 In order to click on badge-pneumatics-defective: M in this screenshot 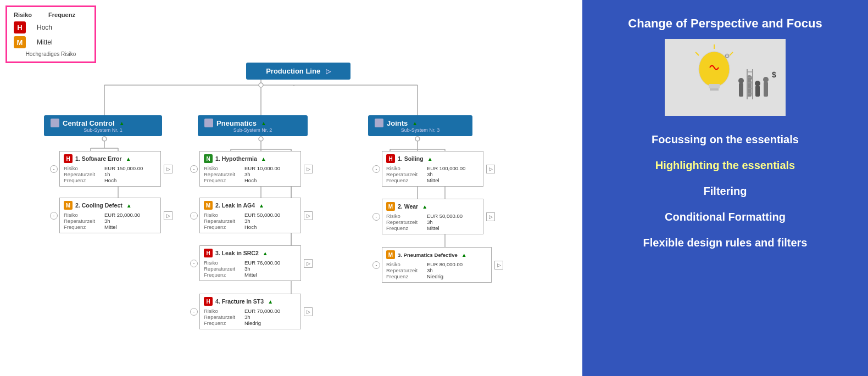, I will do `click(391, 255)`.